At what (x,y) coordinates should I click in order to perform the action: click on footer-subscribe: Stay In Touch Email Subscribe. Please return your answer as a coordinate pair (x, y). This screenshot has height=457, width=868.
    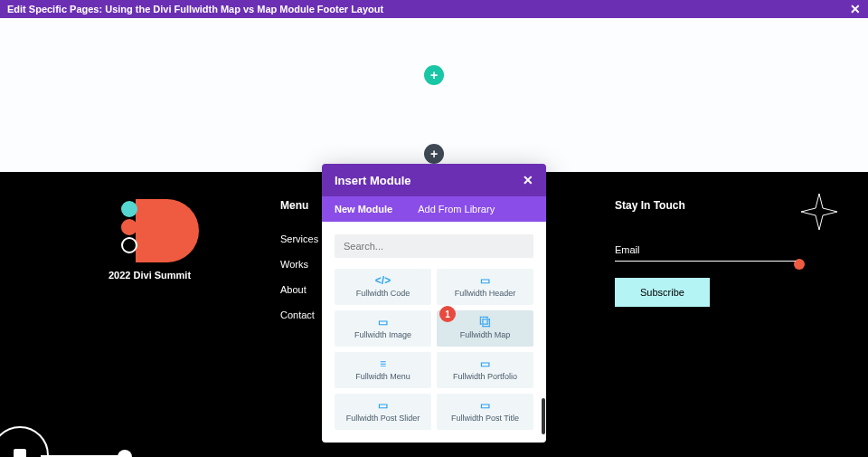
    Looking at the image, I should click on (705, 328).